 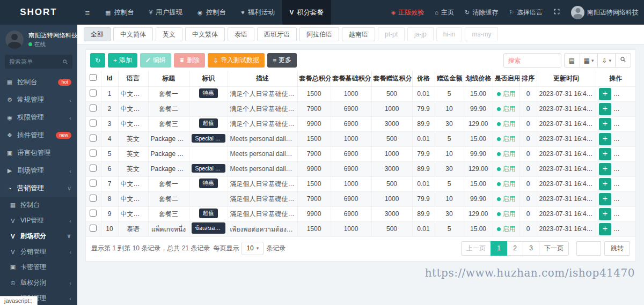 What do you see at coordinates (554, 249) in the screenshot?
I see `next-page-button: 下一页` at bounding box center [554, 249].